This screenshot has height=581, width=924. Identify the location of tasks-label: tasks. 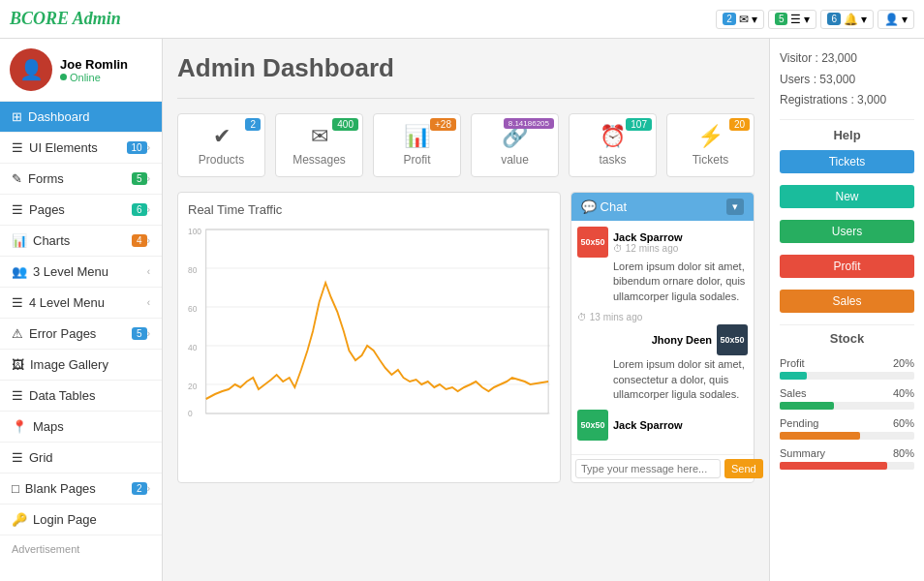
(612, 160).